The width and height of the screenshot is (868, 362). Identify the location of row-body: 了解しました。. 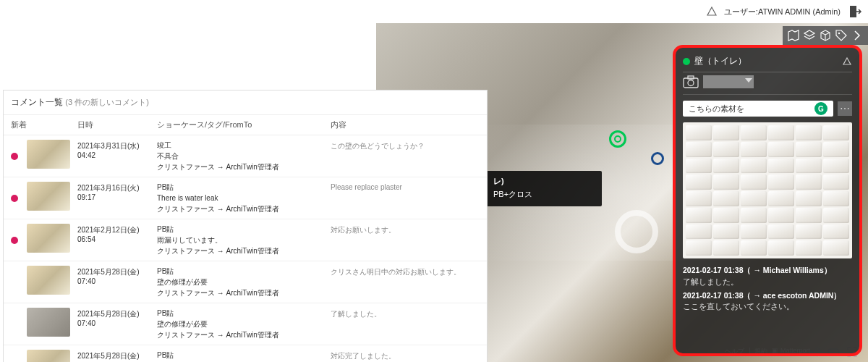
(405, 313).